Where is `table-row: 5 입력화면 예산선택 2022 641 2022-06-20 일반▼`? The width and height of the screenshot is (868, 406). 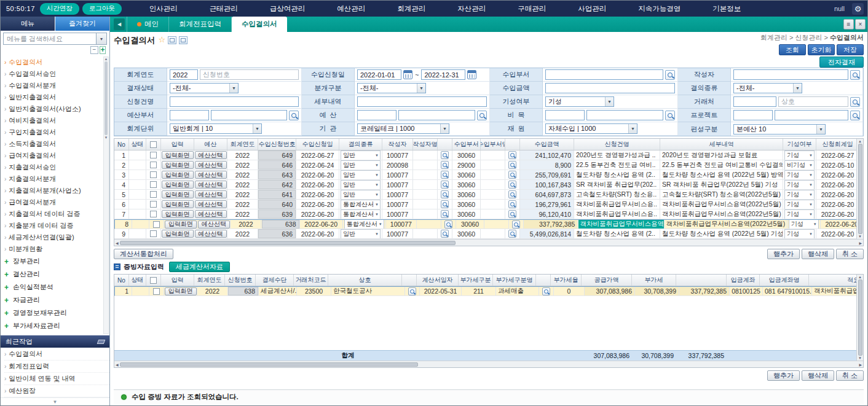 table-row: 5 입력화면 예산선택 2022 641 2022-06-20 일반▼ is located at coordinates (486, 195).